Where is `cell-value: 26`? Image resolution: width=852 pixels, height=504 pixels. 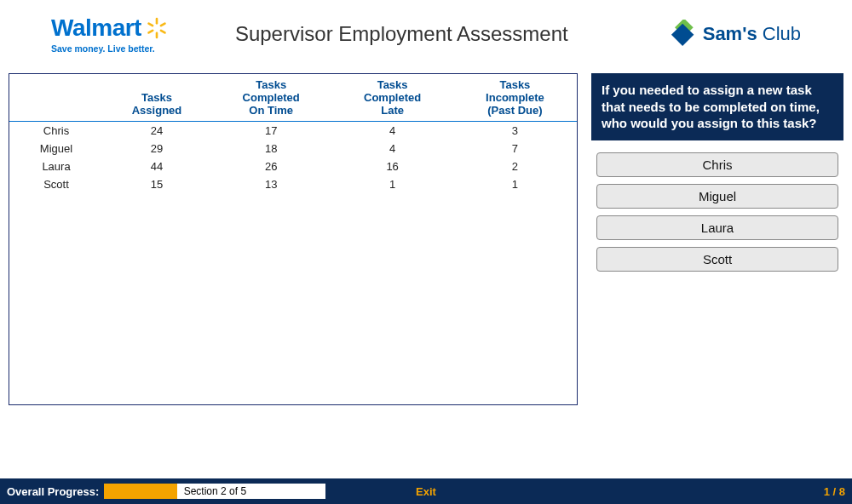
cell-value: 26 is located at coordinates (271, 167).